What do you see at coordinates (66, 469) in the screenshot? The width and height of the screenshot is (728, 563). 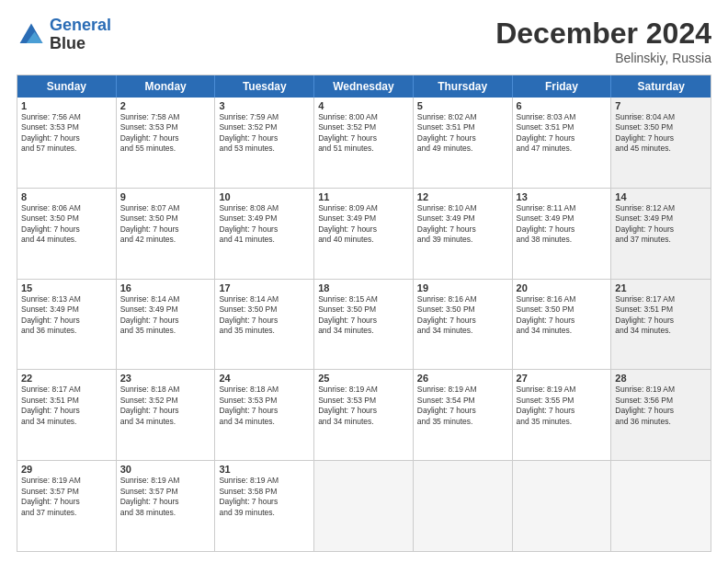 I see `day-number: 29` at bounding box center [66, 469].